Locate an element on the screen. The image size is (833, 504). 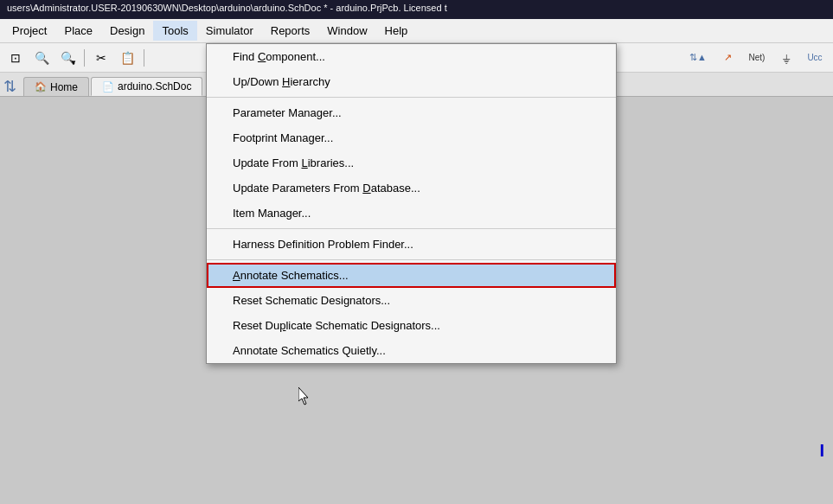
toolbar-btn-cut: ✂ is located at coordinates (101, 58).